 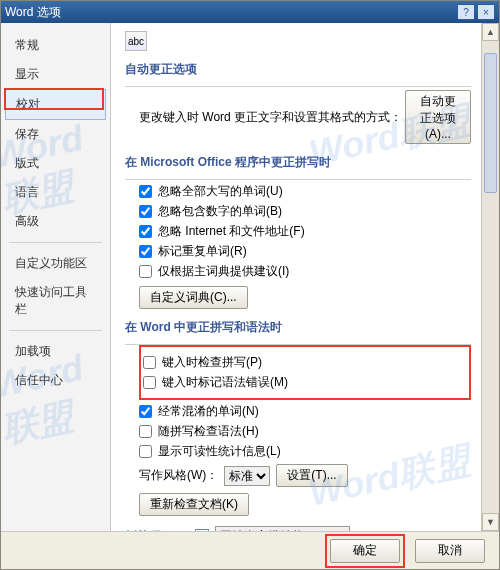 I want to click on autocorrect-options-button: 自动更正选项(A)..., so click(x=438, y=117).